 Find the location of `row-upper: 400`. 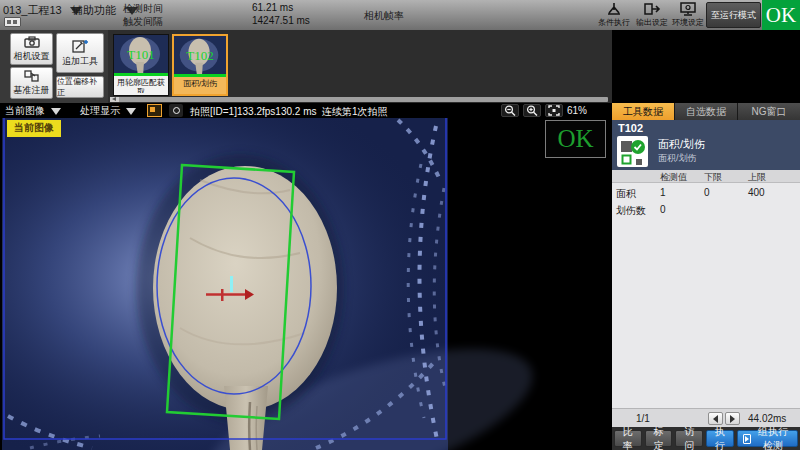

row-upper: 400 is located at coordinates (756, 192).